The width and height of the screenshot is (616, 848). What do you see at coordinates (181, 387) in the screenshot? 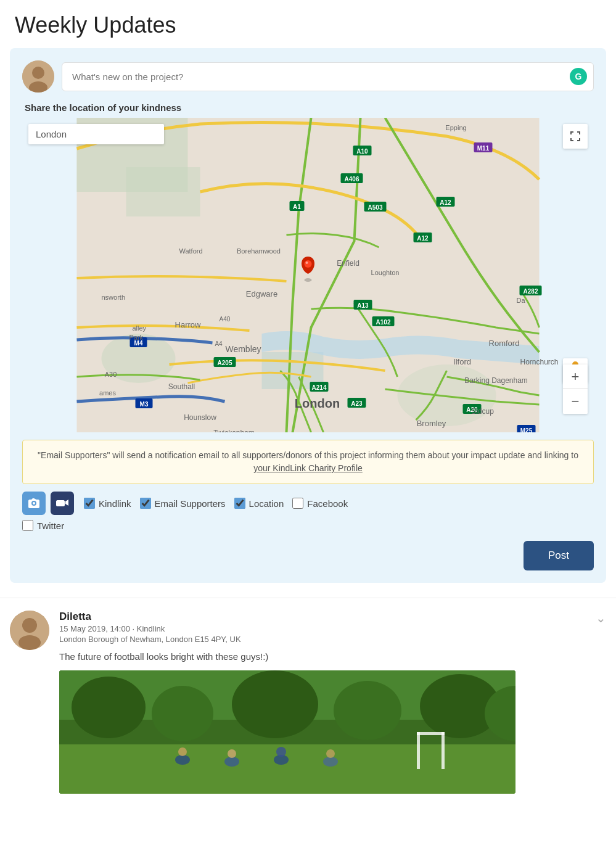
I see `svg-text: Southall` at bounding box center [181, 387].